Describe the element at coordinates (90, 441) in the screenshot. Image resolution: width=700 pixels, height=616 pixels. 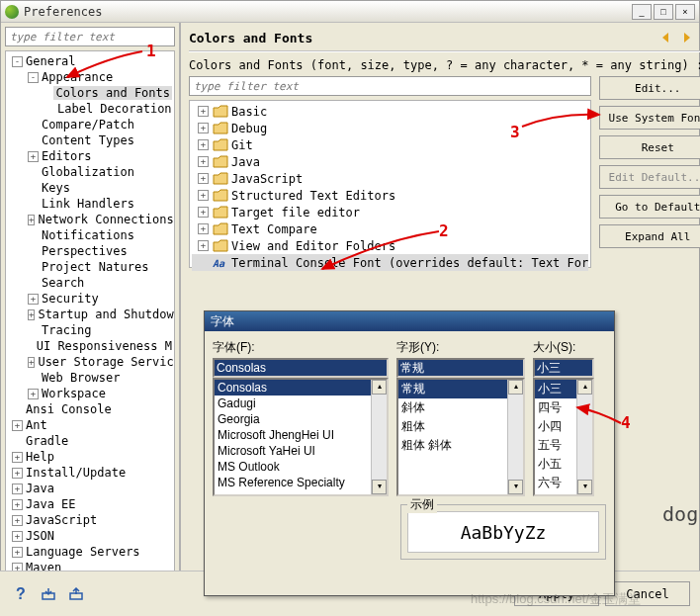
I see `tree-item: Gradle` at that location.